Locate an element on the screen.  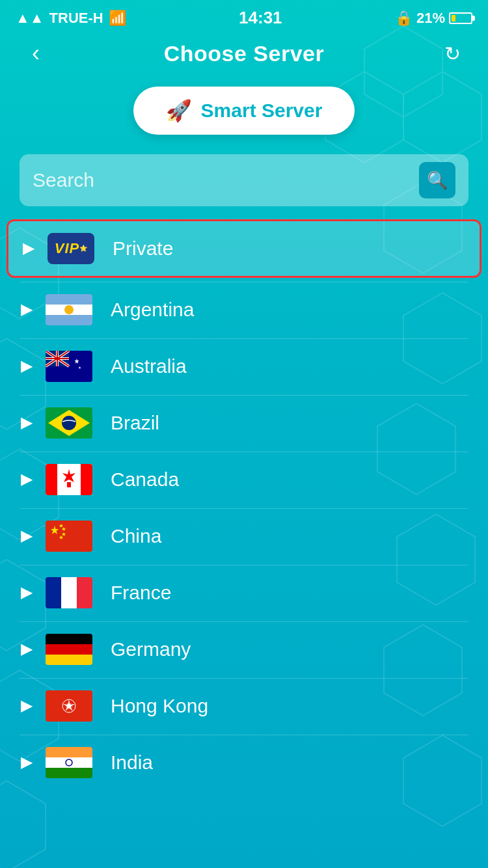
smart-server-label: Smart Server is located at coordinates (262, 111).